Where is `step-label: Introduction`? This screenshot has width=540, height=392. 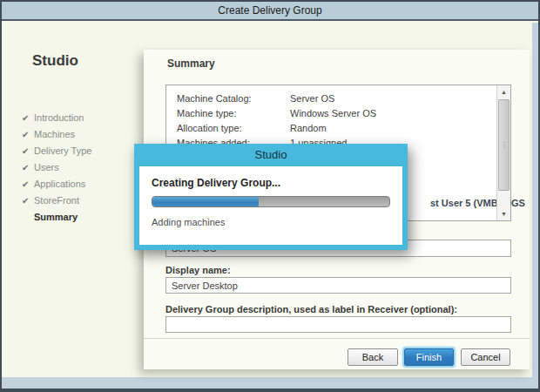 step-label: Introduction is located at coordinates (59, 118).